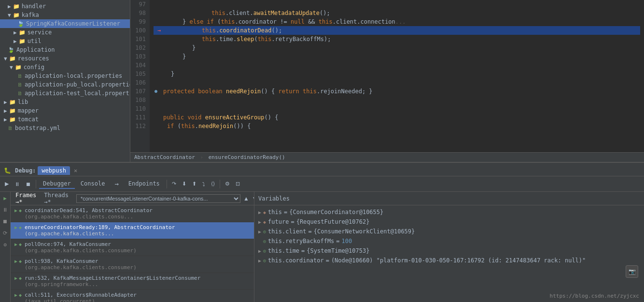 The width and height of the screenshot is (644, 302). Describe the element at coordinates (144, 184) in the screenshot. I see `tab-endpoints: Endpoints` at that location.